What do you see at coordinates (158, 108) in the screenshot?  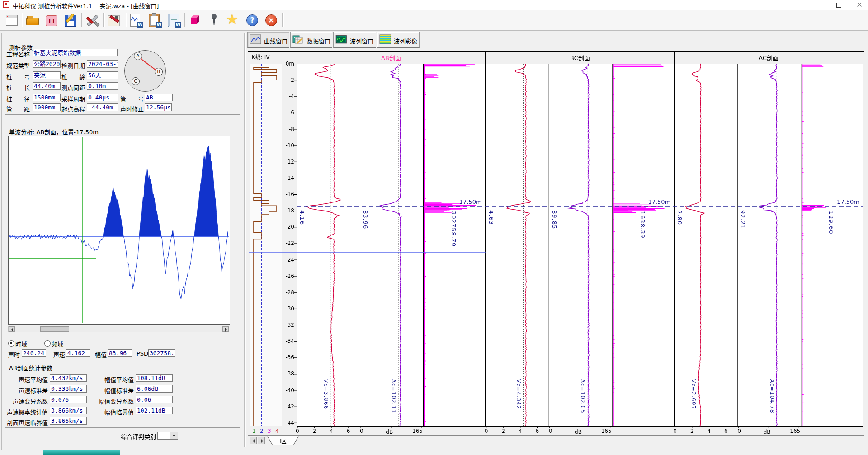 I see `param-input: 12.56μs` at bounding box center [158, 108].